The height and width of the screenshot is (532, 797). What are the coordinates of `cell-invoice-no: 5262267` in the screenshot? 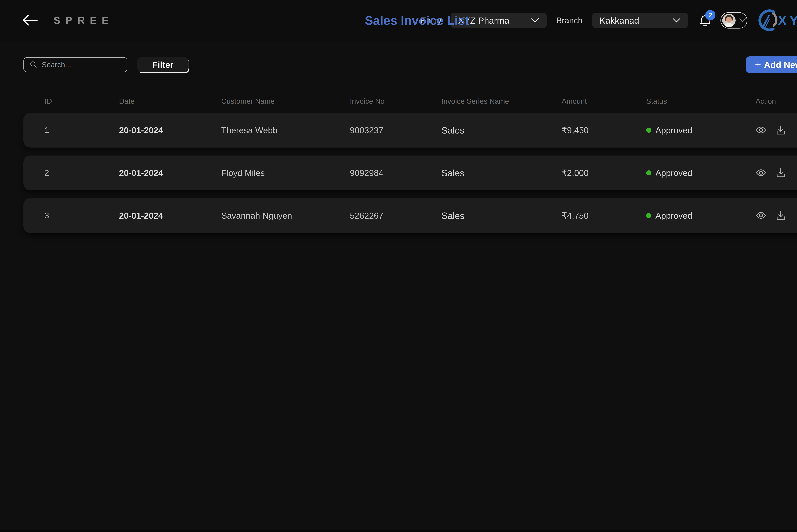 It's located at (396, 216).